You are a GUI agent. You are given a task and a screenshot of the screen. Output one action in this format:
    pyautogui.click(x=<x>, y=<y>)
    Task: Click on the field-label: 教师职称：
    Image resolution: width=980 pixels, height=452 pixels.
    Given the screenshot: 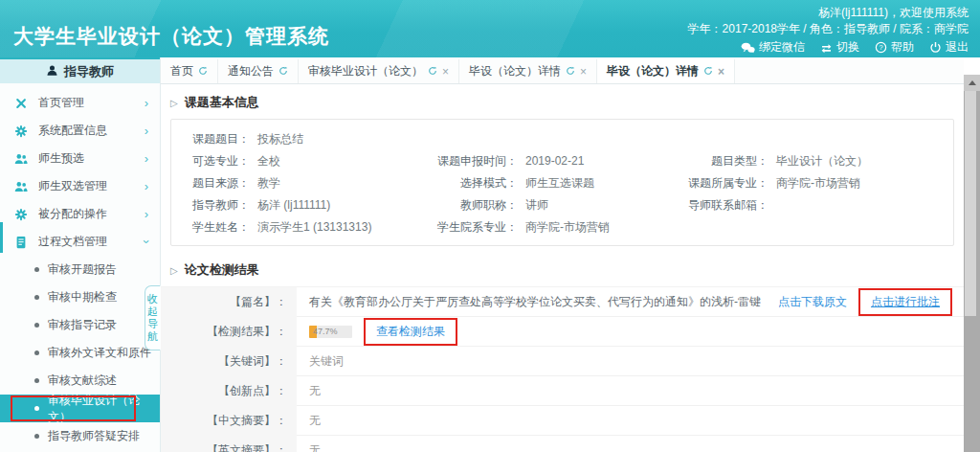 What is the action you would take?
    pyautogui.click(x=475, y=205)
    